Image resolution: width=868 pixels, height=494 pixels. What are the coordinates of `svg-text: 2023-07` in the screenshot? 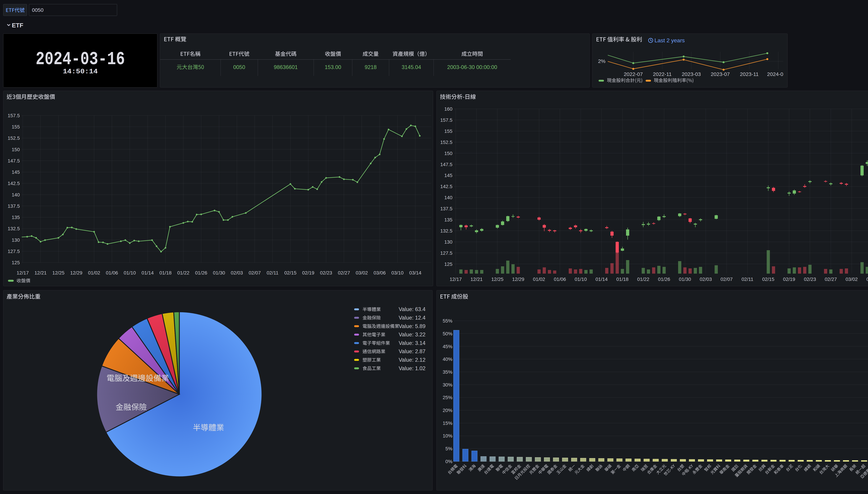 It's located at (720, 74).